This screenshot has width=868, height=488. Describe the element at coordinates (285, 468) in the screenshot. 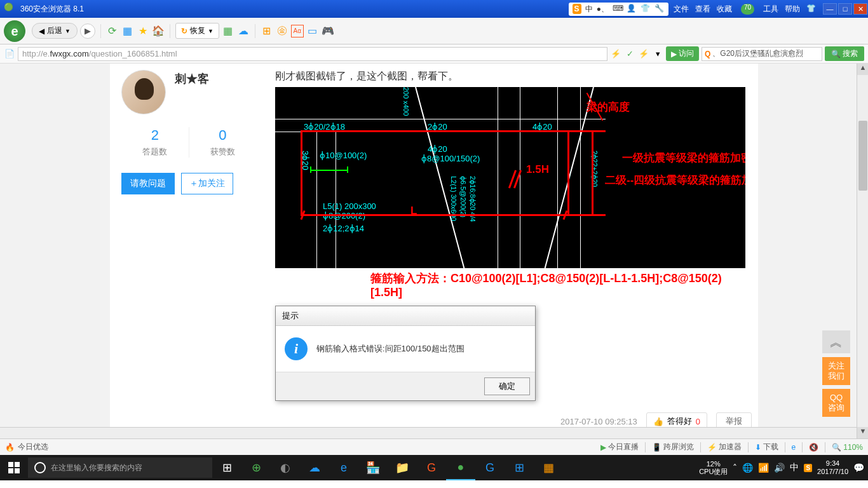

I see `taskbar-app-2: ◐` at that location.